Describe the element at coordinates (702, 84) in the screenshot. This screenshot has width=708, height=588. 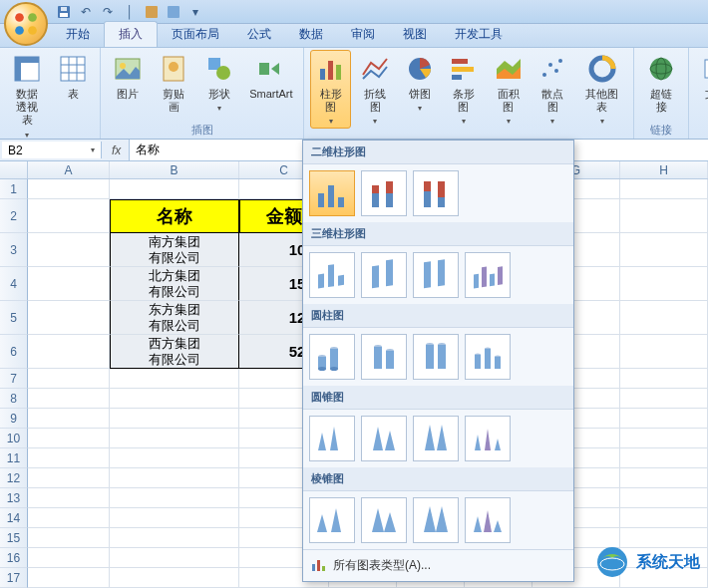
I see `textbox-button: A文本框` at that location.